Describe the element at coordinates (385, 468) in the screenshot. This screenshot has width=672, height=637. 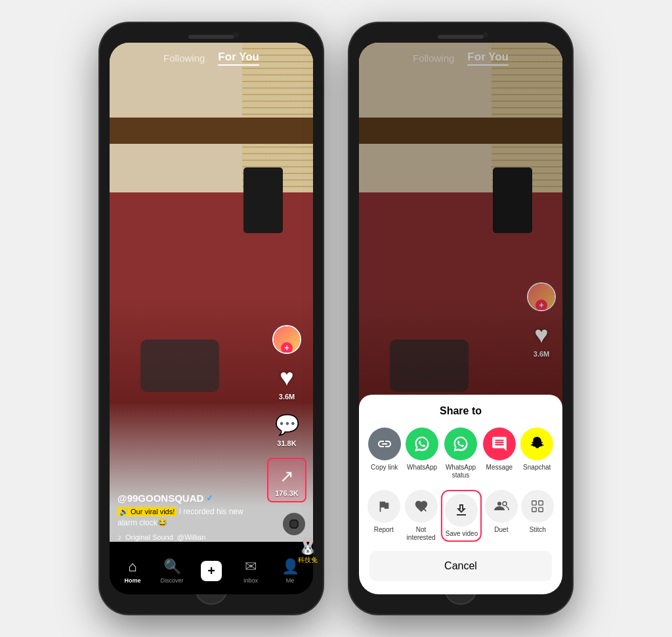
I see `copy-link-label: Copy link` at that location.